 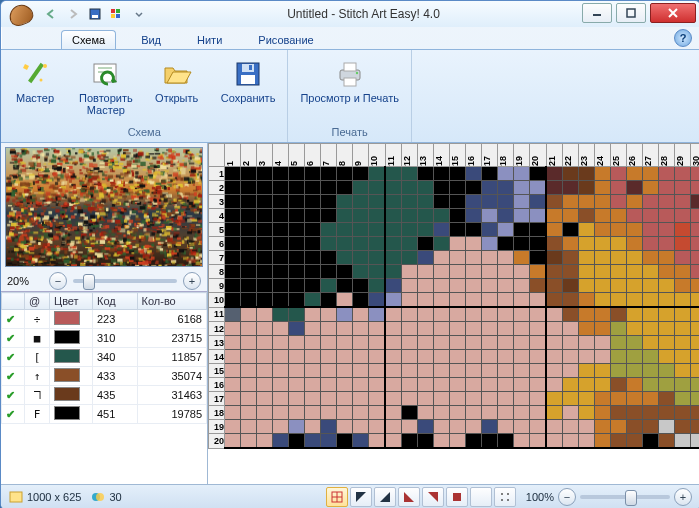 What do you see at coordinates (151, 40) in the screenshot?
I see `tab-1: Вид` at bounding box center [151, 40].